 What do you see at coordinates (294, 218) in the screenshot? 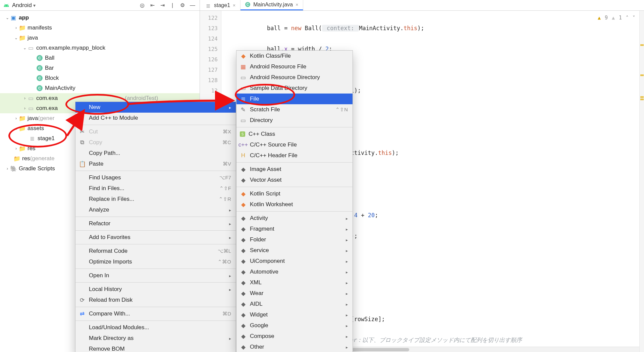
I see `menu-item-activity: ◆Activity` at bounding box center [294, 218].